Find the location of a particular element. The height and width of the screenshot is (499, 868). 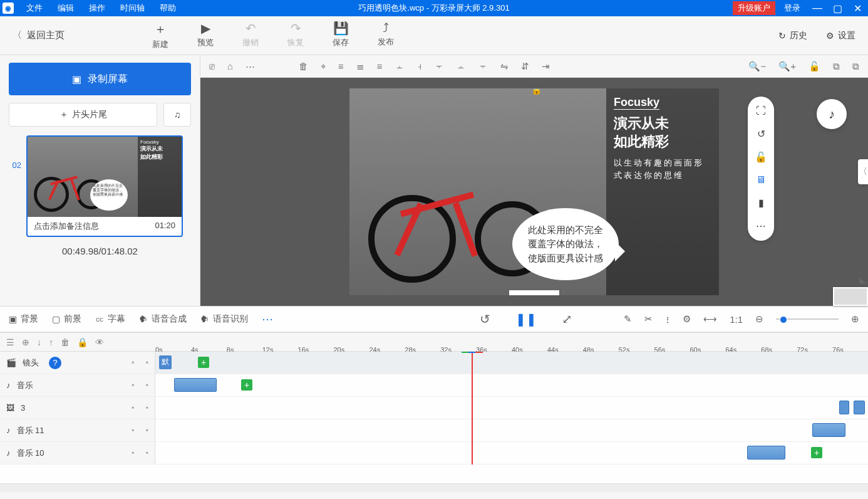

caption-button: ㏄字幕 is located at coordinates (110, 319).